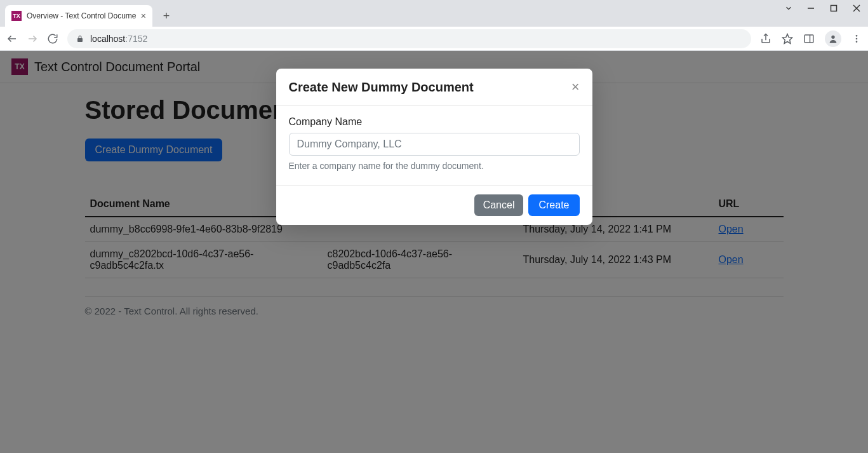 The height and width of the screenshot is (453, 868). I want to click on share-icon, so click(766, 39).